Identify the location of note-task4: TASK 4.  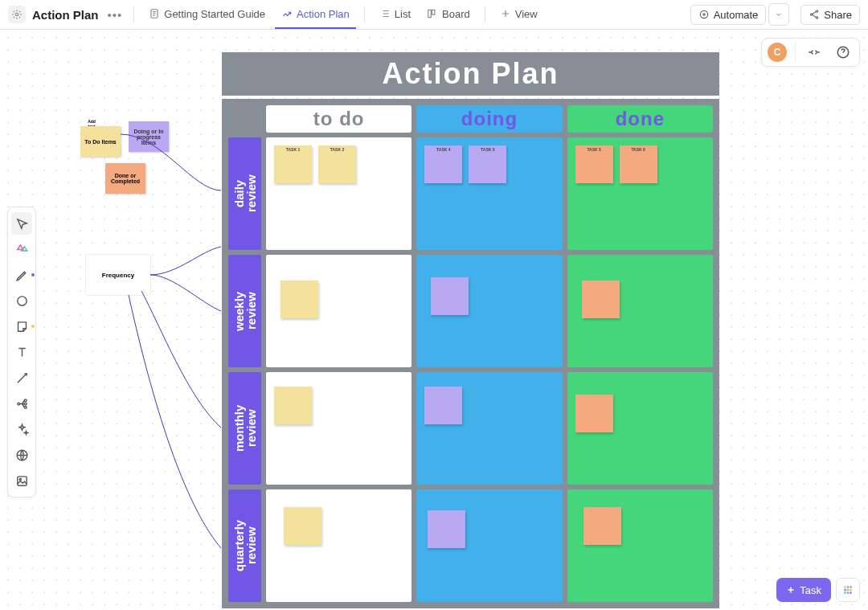
(444, 164).